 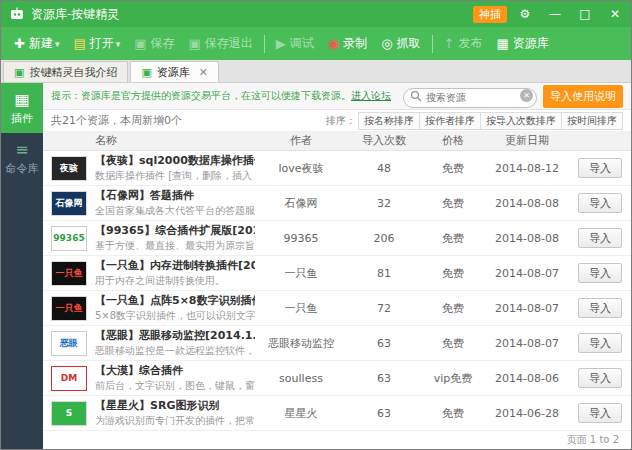 What do you see at coordinates (502, 44) in the screenshot?
I see `resource-library-icon: ▦` at bounding box center [502, 44].